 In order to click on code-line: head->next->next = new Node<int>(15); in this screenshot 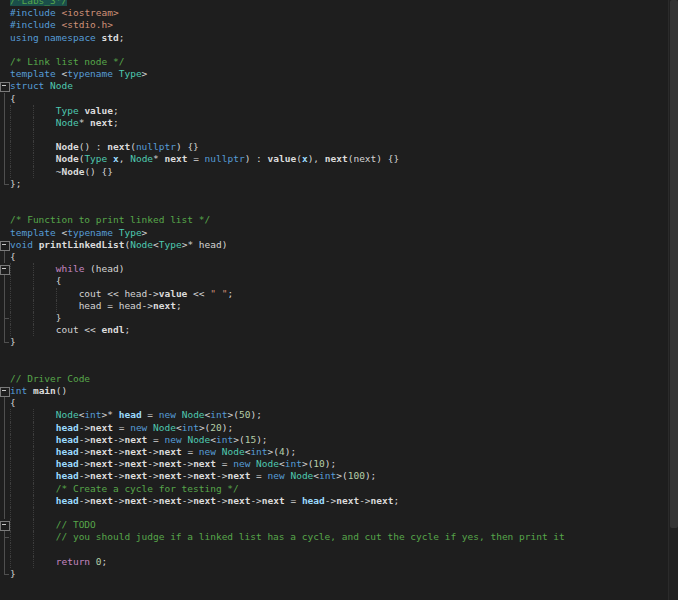, I will do `click(339, 440)`.